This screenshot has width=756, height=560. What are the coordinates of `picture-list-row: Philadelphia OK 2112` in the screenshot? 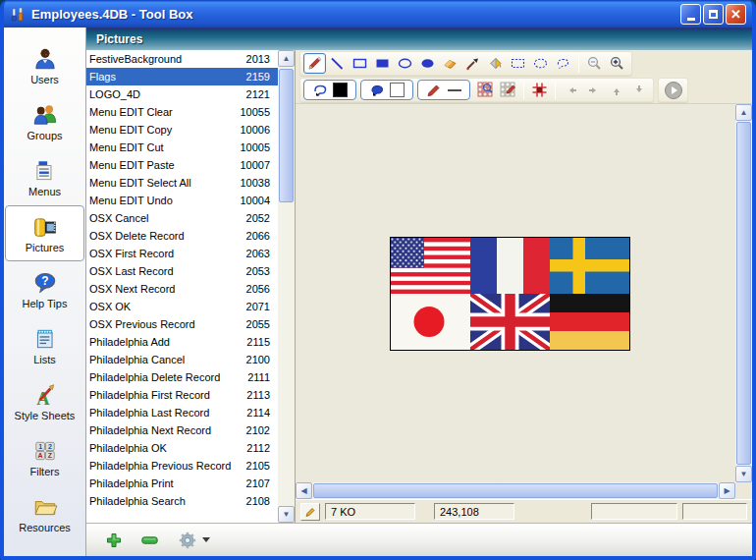 It's located at (183, 448).